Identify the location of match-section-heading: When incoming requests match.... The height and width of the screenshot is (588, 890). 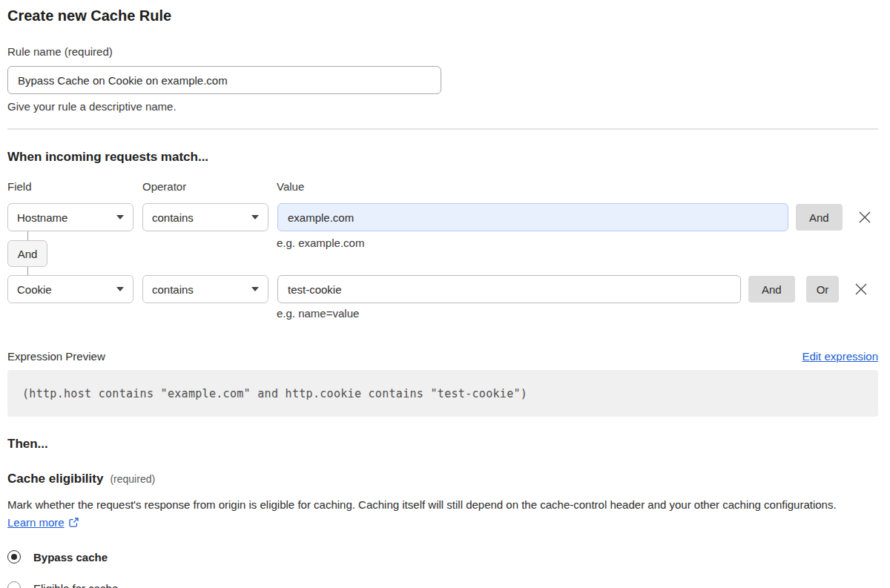
(443, 157).